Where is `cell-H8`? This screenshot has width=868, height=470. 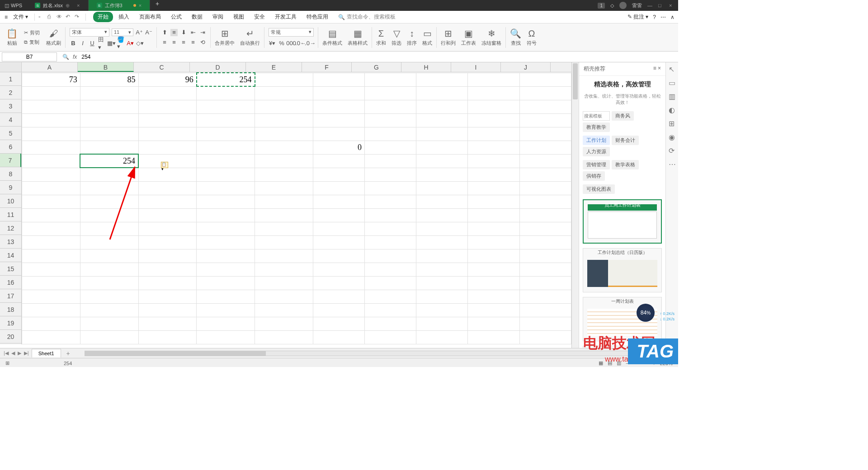 cell-H8 is located at coordinates (442, 174).